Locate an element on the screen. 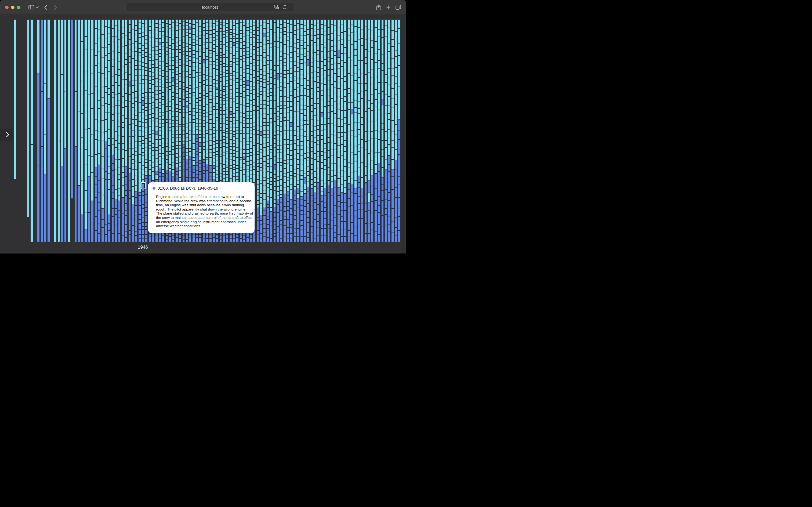 The image size is (812, 507). minimize-window-button is located at coordinates (13, 7).